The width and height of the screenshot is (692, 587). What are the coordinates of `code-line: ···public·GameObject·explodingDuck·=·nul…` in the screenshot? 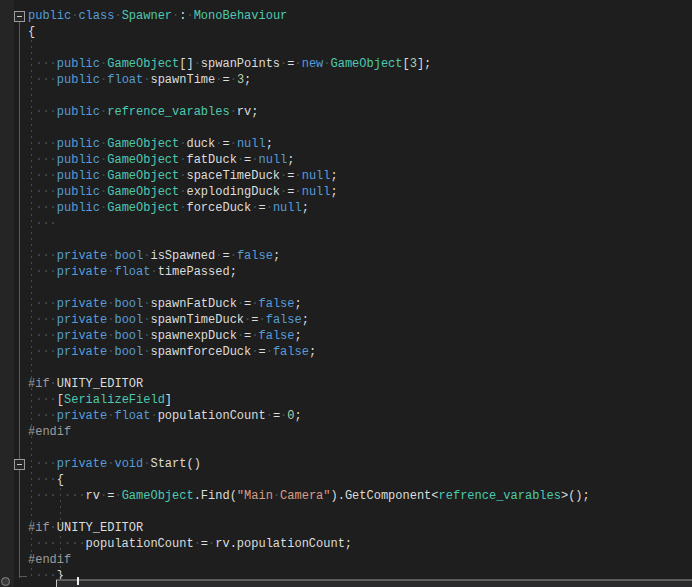 It's located at (309, 192).